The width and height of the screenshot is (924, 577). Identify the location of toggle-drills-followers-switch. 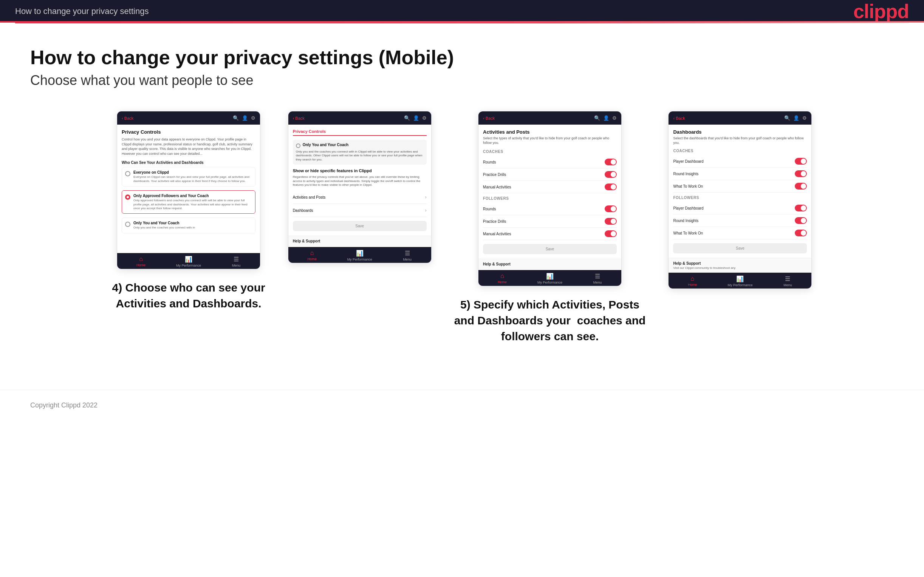
(611, 221).